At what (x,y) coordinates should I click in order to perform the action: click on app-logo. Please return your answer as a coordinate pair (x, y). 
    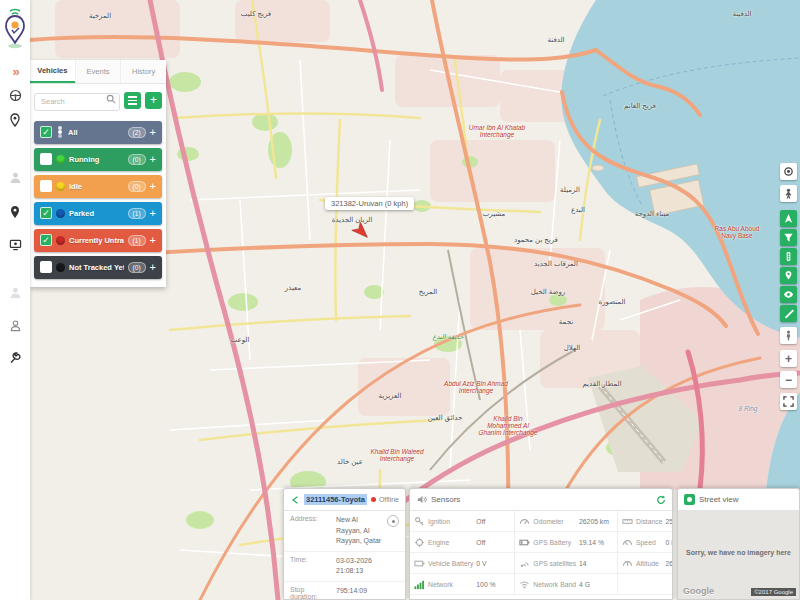
    Looking at the image, I should click on (15, 26).